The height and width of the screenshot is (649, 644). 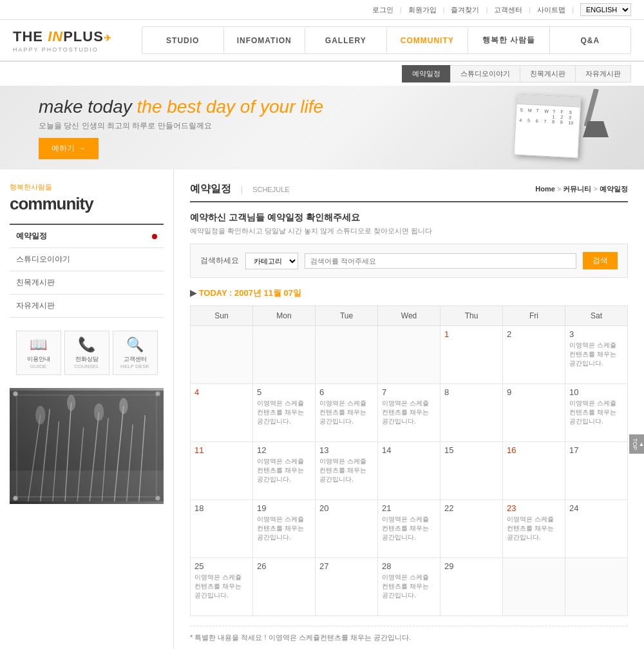 What do you see at coordinates (440, 261) in the screenshot?
I see `search-input` at bounding box center [440, 261].